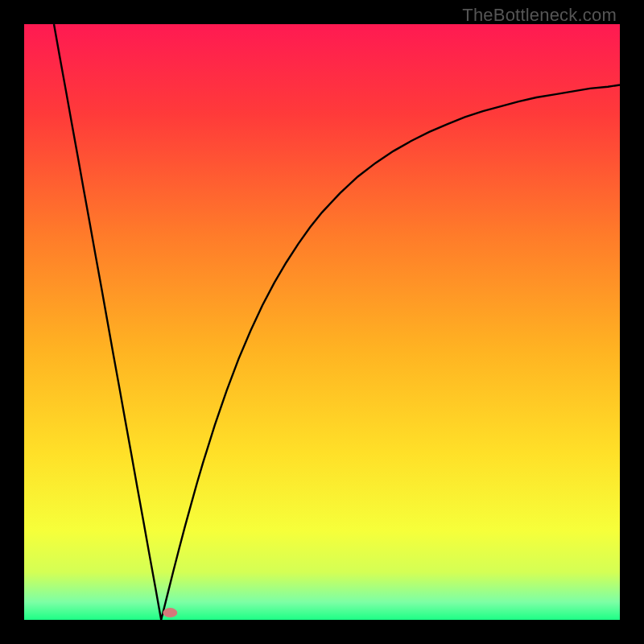  Describe the element at coordinates (539, 15) in the screenshot. I see `attribution-label: TheBottleneck.com` at that location.